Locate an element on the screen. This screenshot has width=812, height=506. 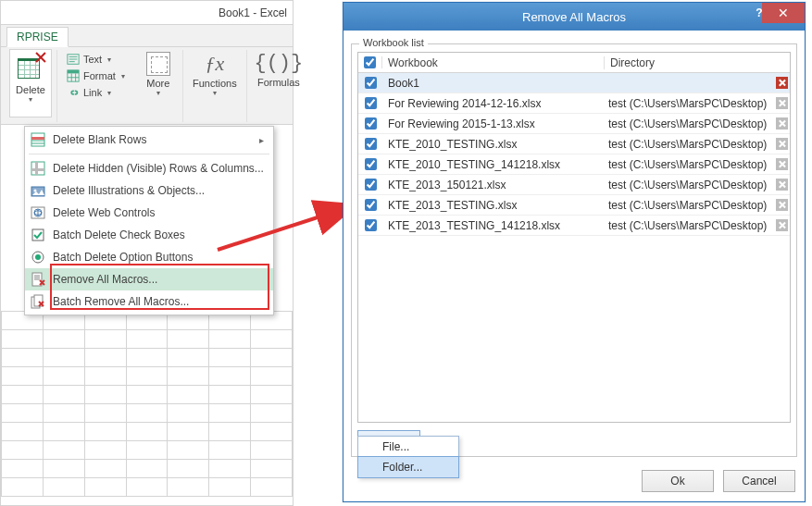
add-menu-item: File... is located at coordinates (408, 447).